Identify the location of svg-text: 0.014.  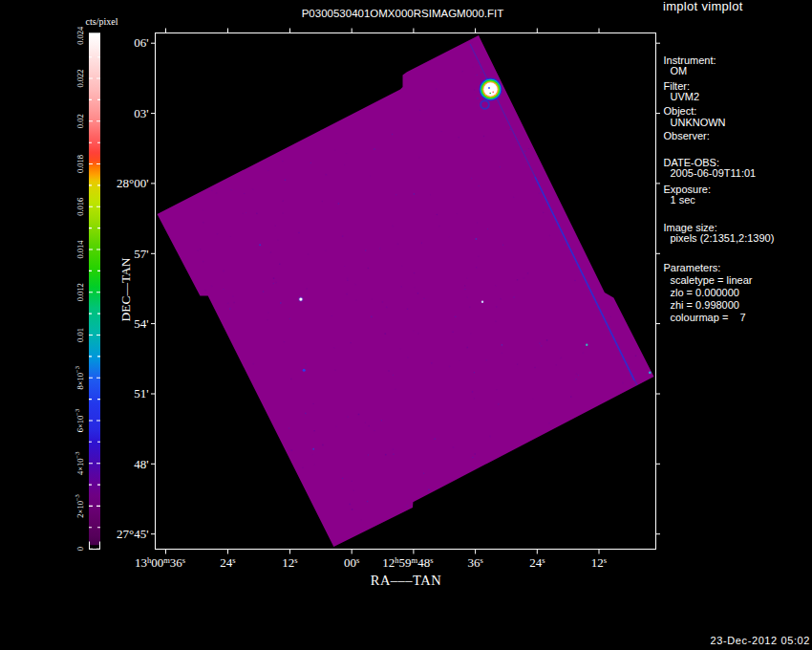
(80, 249).